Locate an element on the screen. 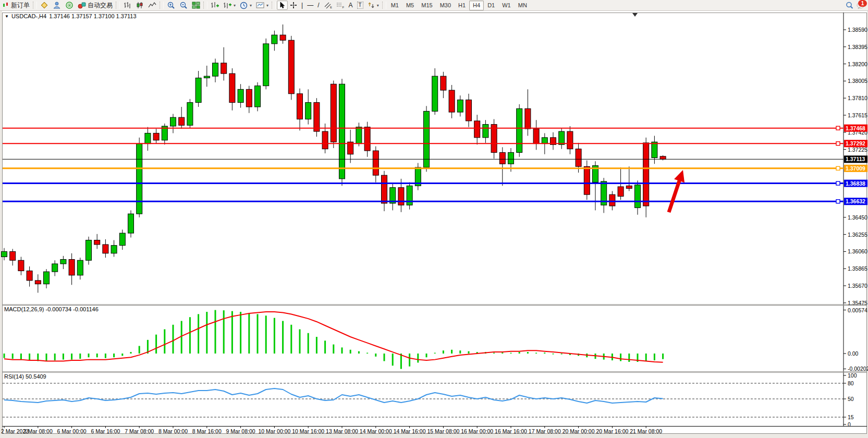 The width and height of the screenshot is (868, 438). fibonacci-tool-button: F is located at coordinates (340, 5).